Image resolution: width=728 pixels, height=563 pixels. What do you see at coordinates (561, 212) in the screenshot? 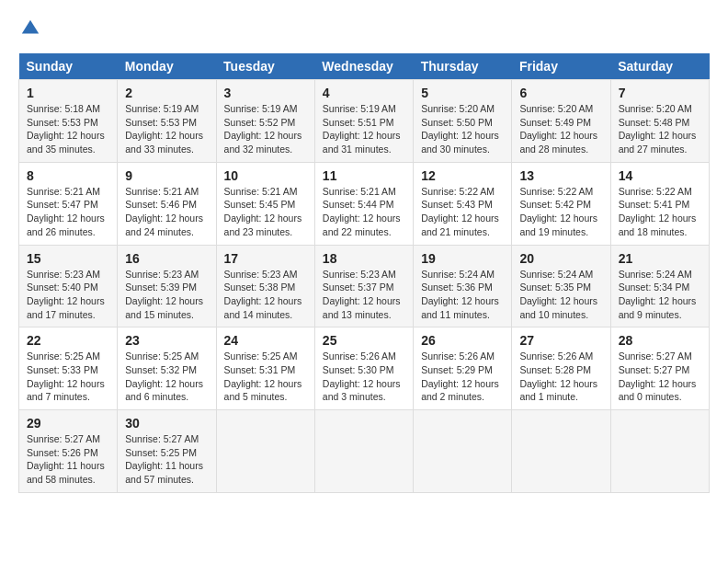
I see `day-info: Sunrise: 5:22 AM Sunset: 5:42 PM Dayligh…` at bounding box center [561, 212].